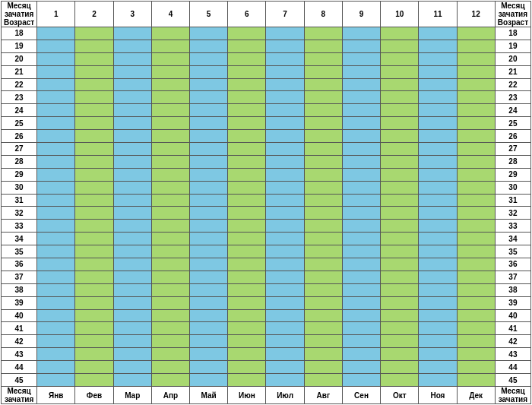 The image size is (532, 405). I want to click on cell-age36-month6, so click(247, 264).